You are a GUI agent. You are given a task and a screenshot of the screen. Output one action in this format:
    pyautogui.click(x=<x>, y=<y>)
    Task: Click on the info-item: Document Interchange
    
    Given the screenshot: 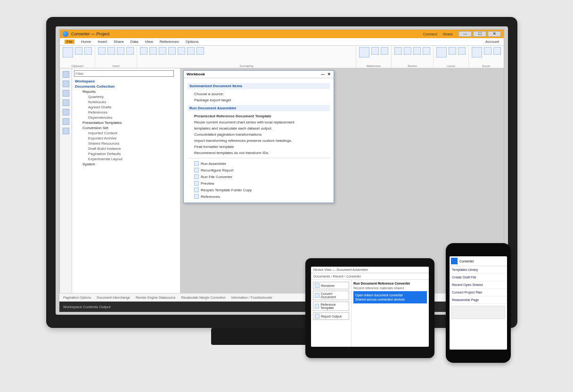 What is the action you would take?
    pyautogui.click(x=113, y=298)
    